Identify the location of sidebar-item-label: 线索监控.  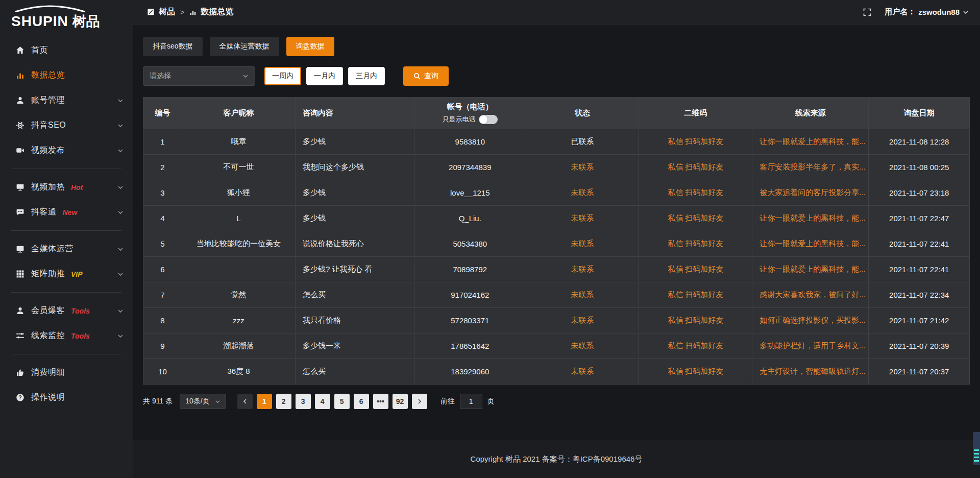
(48, 336).